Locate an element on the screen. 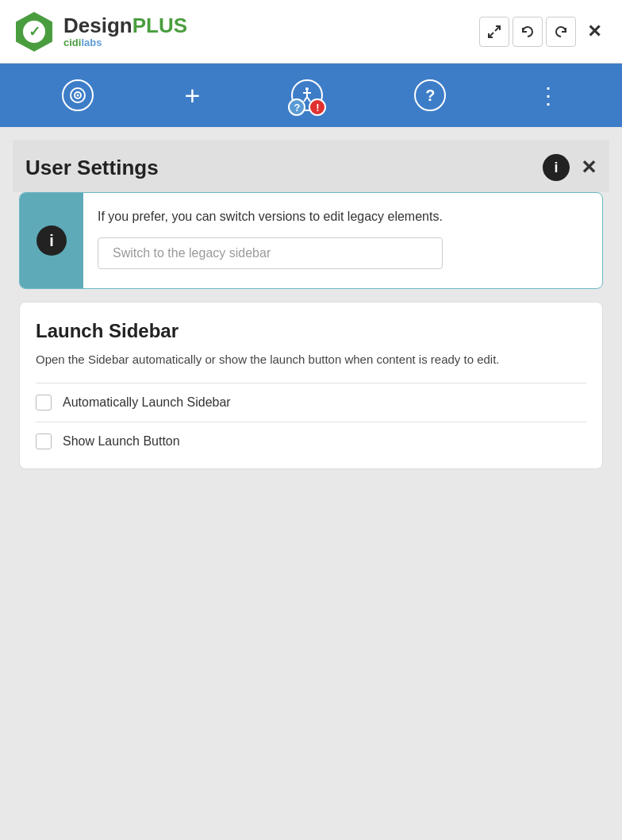  badge-alert-icon: ! is located at coordinates (317, 107).